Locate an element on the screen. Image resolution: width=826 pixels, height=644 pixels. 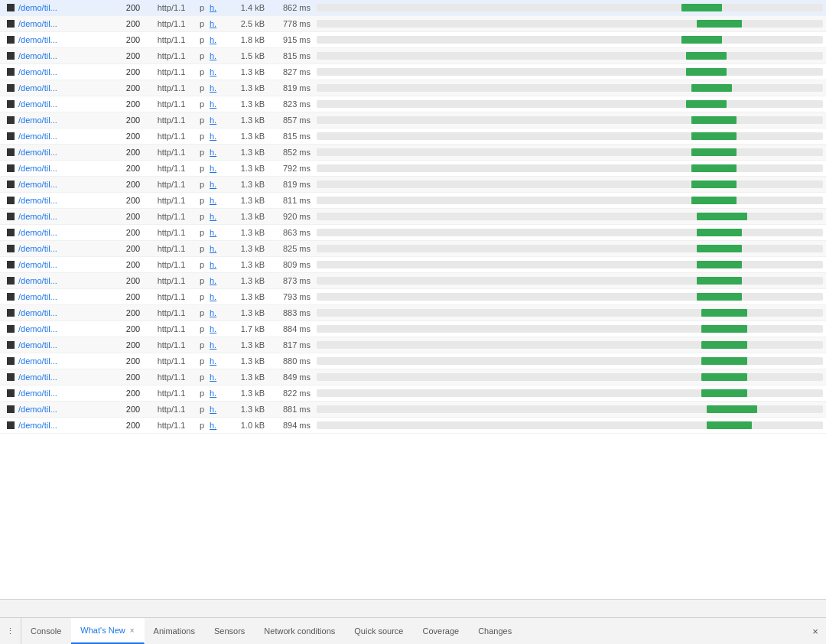
tab-console: Console is located at coordinates (46, 631).